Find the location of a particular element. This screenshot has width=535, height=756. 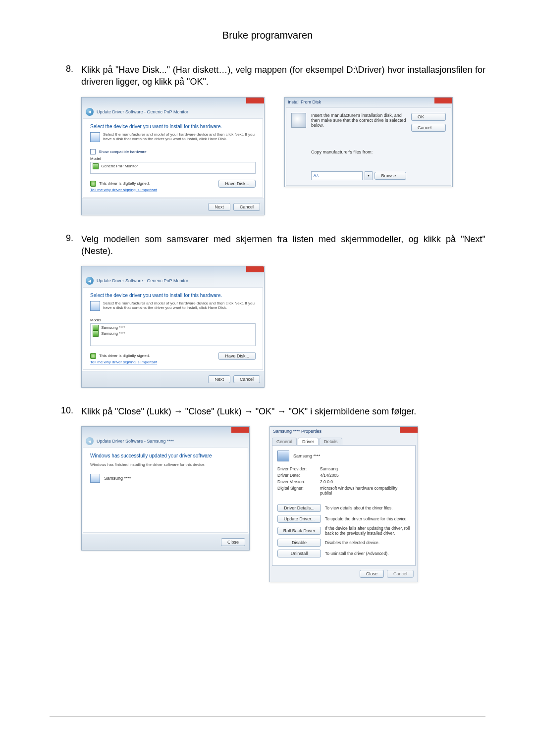

prop-row: Driver Date:4/14/2005 is located at coordinates (344, 475).